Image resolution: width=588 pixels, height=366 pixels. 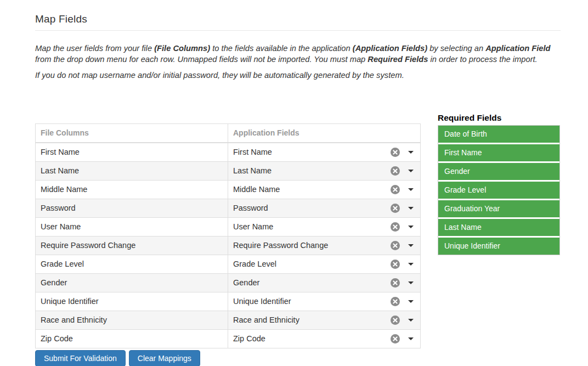 I want to click on application-field-cell: Unique Identifier, so click(x=325, y=302).